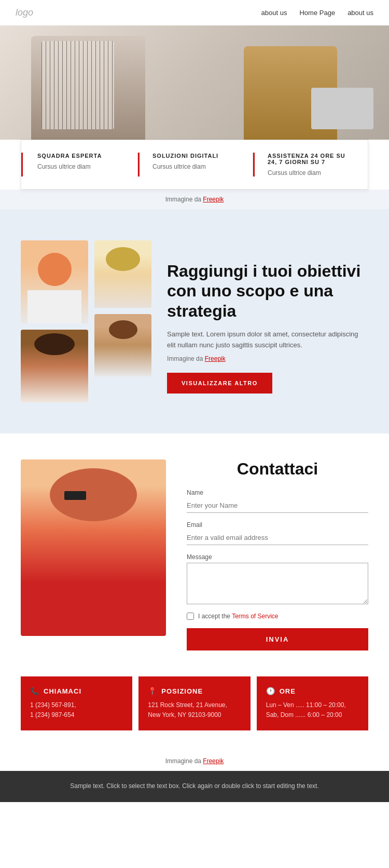 This screenshot has width=389, height=868. What do you see at coordinates (274, 12) in the screenshot?
I see `nav-item-1: about us` at bounding box center [274, 12].